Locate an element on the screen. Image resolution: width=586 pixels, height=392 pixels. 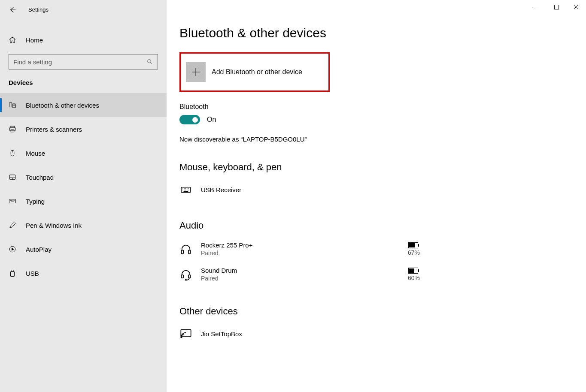
search-input-wrap is located at coordinates (83, 62).